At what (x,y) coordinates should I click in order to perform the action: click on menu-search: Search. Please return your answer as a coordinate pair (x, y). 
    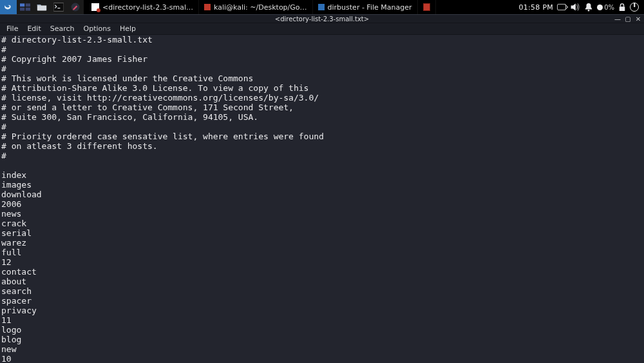
    Looking at the image, I should click on (62, 28).